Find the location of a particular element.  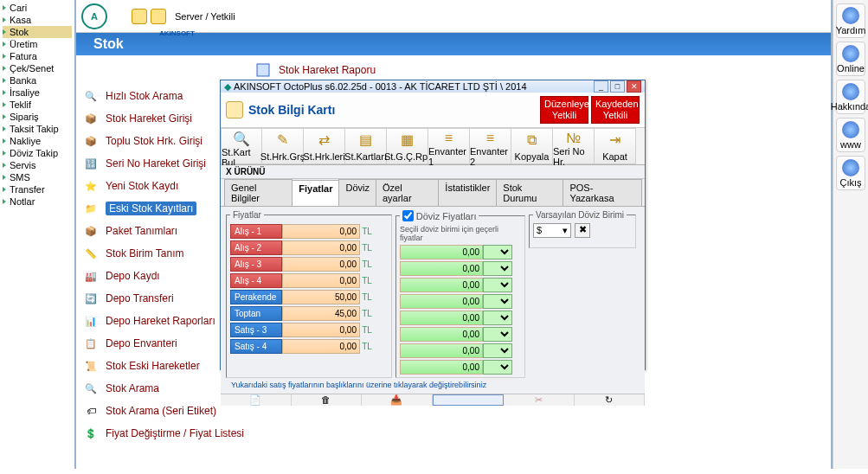

tool-icon: ✎ is located at coordinates (283, 140).